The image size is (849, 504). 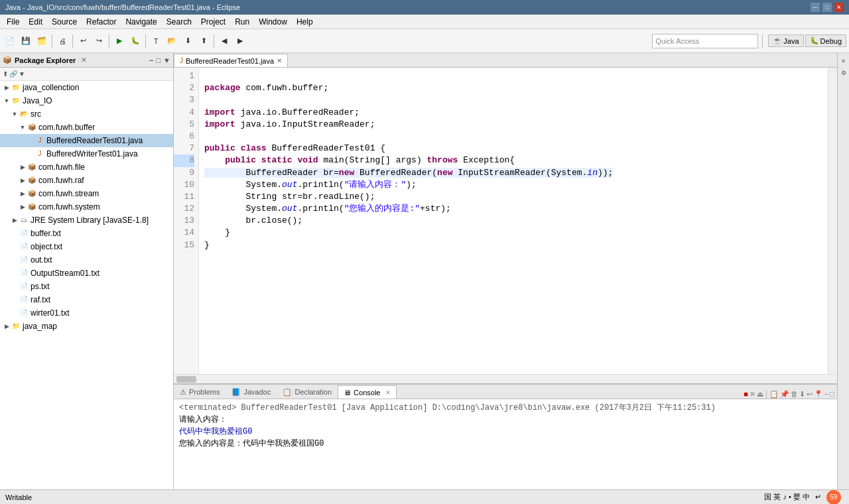 I want to click on pe-expand-icon: ▼, so click(x=22, y=74).